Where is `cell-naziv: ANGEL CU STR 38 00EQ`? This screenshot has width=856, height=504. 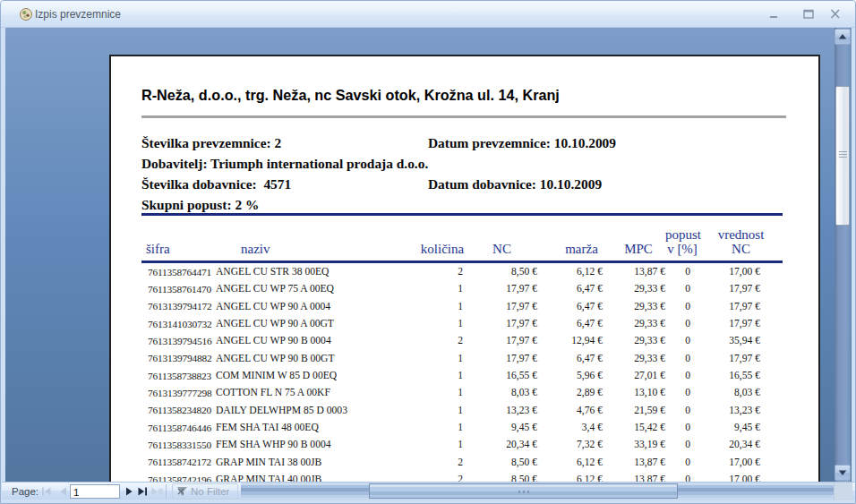
cell-naziv: ANGEL CU STR 38 00EQ is located at coordinates (312, 272).